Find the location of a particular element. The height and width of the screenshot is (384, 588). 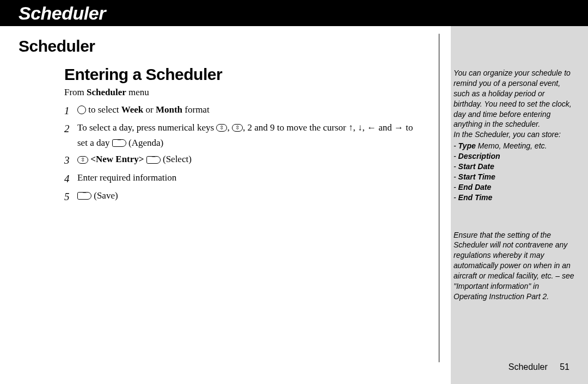

step-text: <New Entry> (Select) is located at coordinates (250, 160).